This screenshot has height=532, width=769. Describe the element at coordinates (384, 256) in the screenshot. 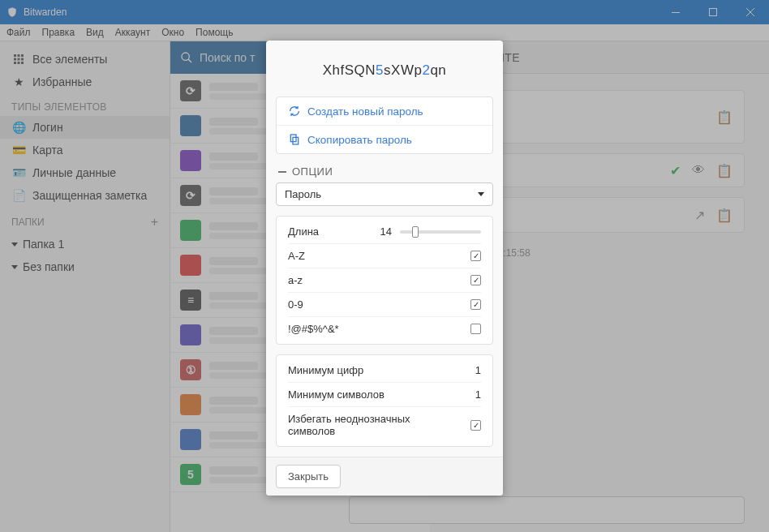

I see `uppercase-row: A-Z` at that location.